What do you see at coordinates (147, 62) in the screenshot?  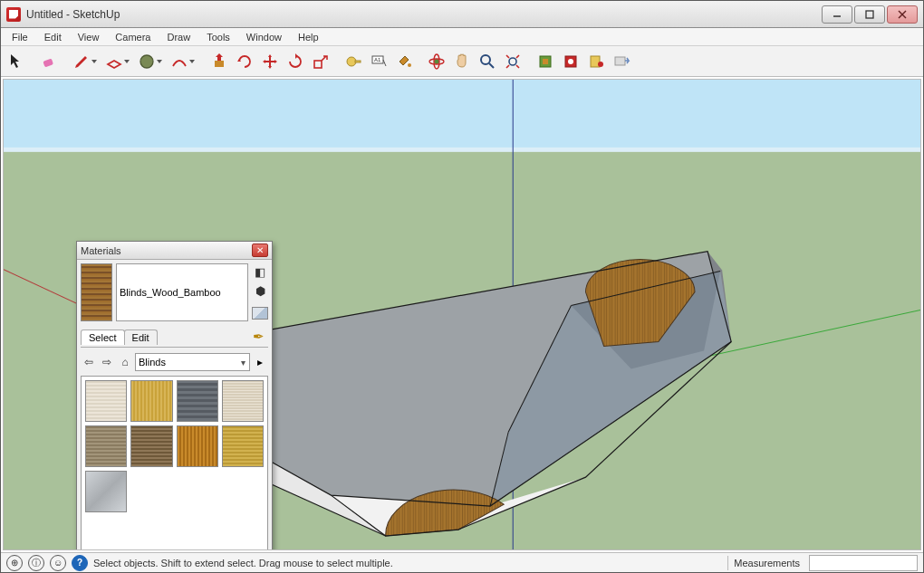 I see `circle-tool-icon` at bounding box center [147, 62].